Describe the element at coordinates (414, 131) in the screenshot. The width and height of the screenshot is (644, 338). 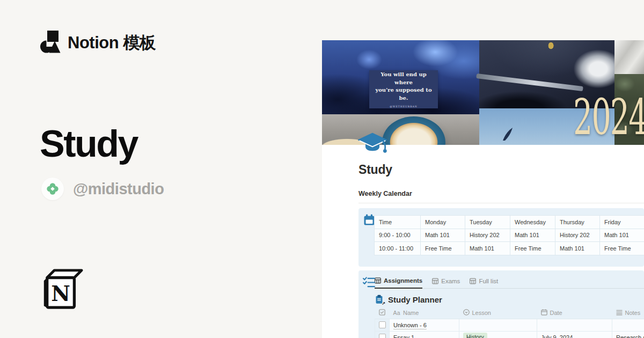
I see `coffee-cup` at that location.